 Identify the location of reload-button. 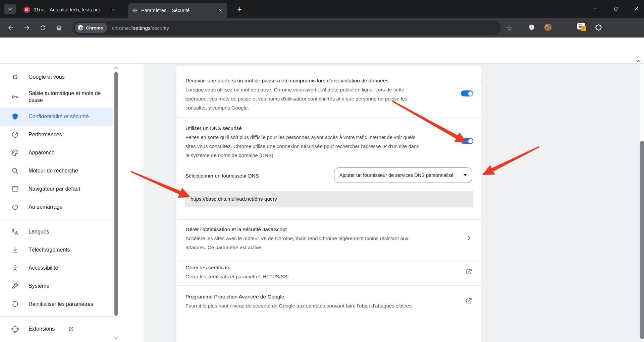
(43, 28).